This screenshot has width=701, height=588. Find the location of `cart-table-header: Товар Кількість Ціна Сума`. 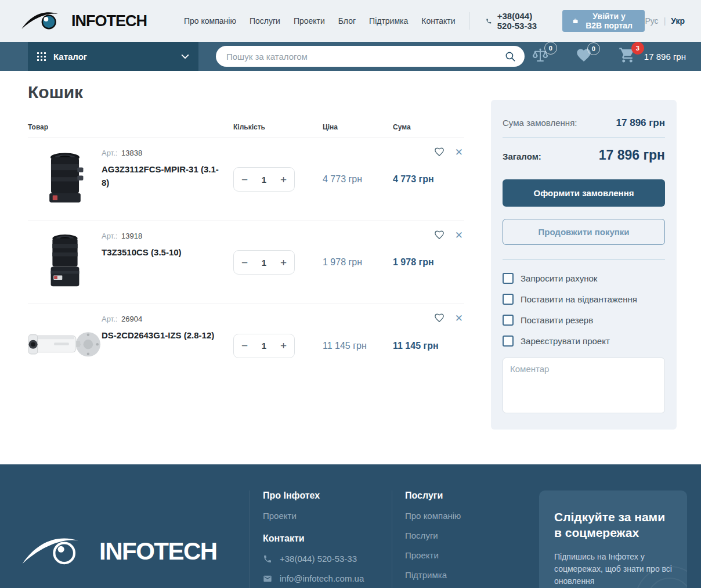

cart-table-header: Товар Кількість Ціна Сума is located at coordinates (246, 131).